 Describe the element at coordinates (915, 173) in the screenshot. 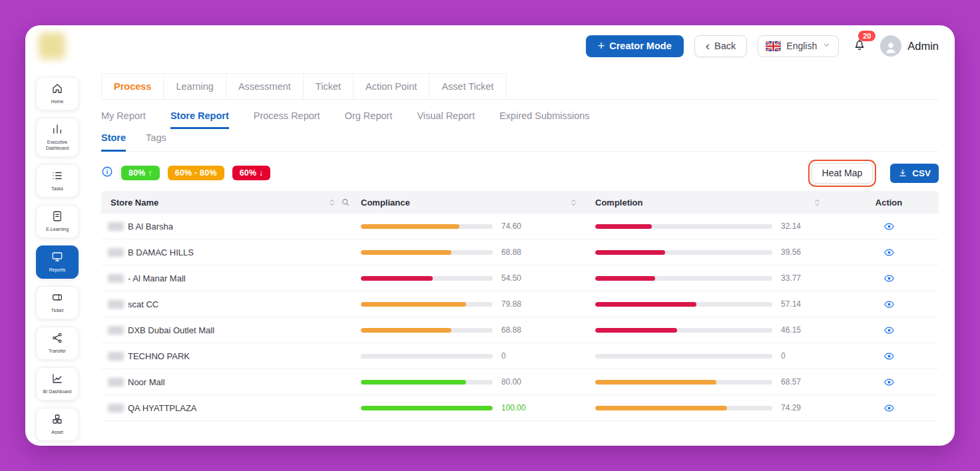

I see `csv-button: CSV` at that location.